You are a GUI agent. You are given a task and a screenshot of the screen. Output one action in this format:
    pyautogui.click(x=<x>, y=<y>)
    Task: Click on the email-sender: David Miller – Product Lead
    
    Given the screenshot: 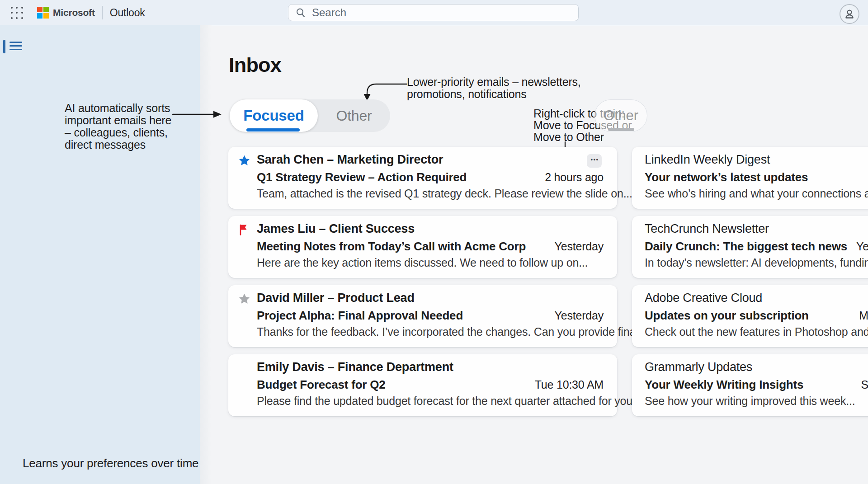 What is the action you would take?
    pyautogui.click(x=430, y=298)
    